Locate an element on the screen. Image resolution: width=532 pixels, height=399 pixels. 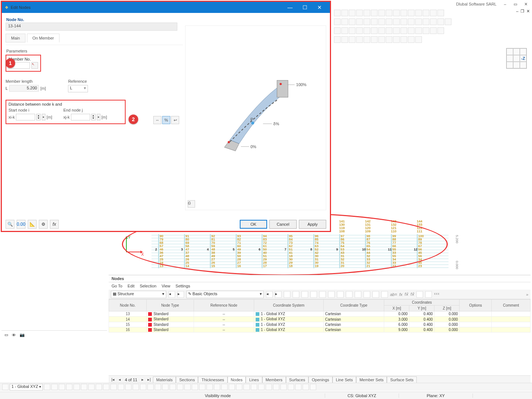
menu-edit: Edit is located at coordinates (131, 286).